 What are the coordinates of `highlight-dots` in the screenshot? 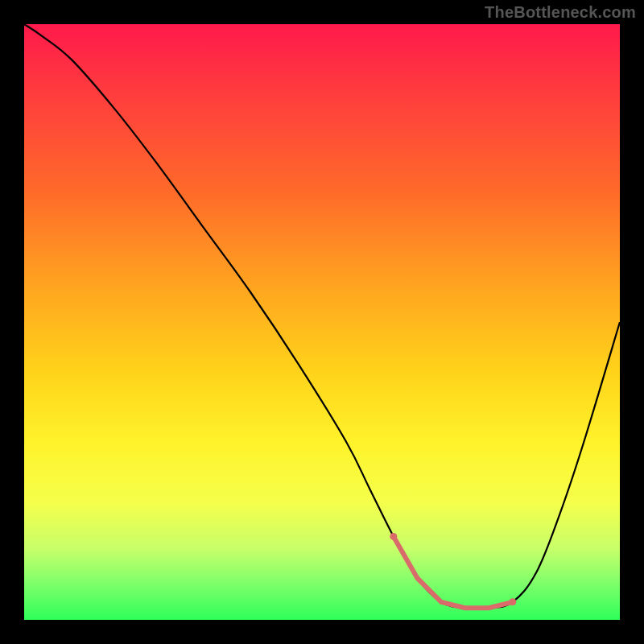 It's located at (452, 569).